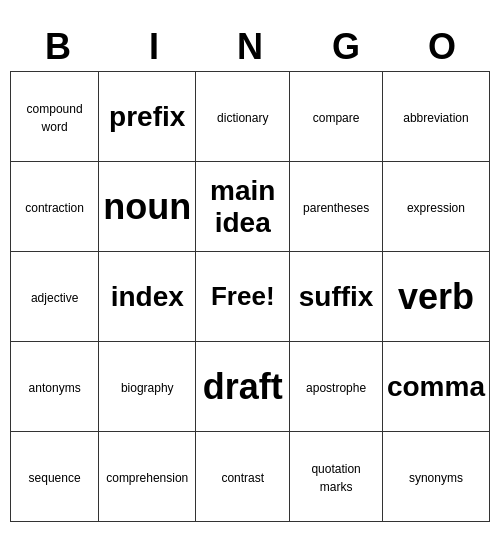 Image resolution: width=500 pixels, height=544 pixels. I want to click on header-letter: B, so click(58, 47).